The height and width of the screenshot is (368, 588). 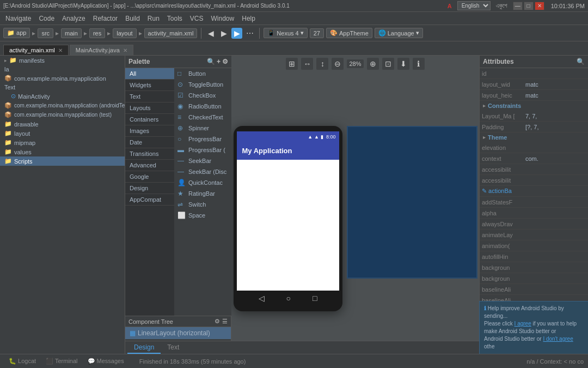 What do you see at coordinates (101, 50) in the screenshot?
I see `tab-main-activity: MainActivity.java ✕` at bounding box center [101, 50].